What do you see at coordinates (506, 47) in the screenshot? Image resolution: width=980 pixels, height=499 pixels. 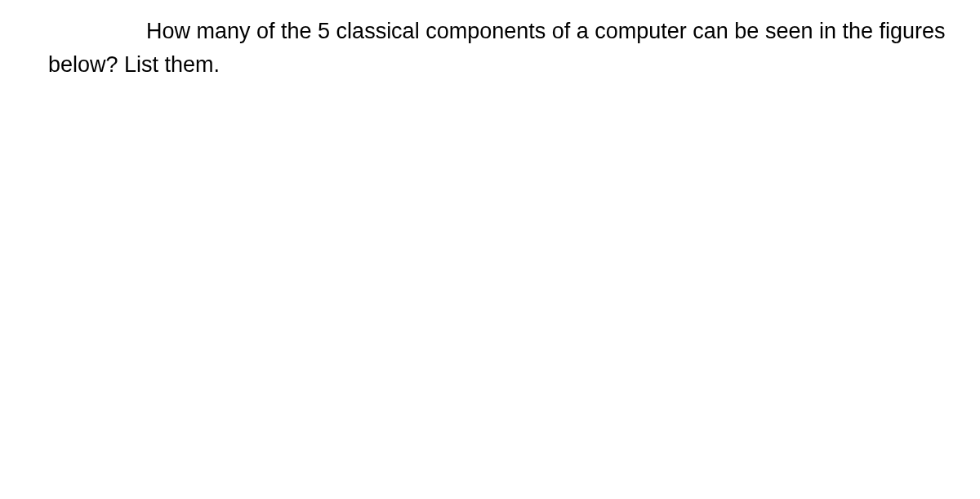 I see `question-text: How many of the 5 classical components o…` at bounding box center [506, 47].